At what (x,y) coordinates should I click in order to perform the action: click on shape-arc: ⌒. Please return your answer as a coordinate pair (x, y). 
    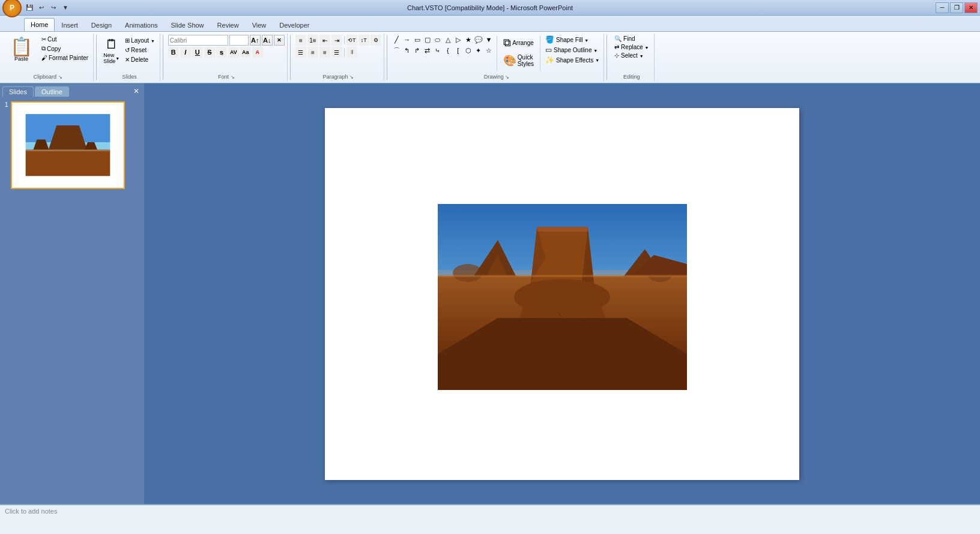
    Looking at the image, I should click on (397, 50).